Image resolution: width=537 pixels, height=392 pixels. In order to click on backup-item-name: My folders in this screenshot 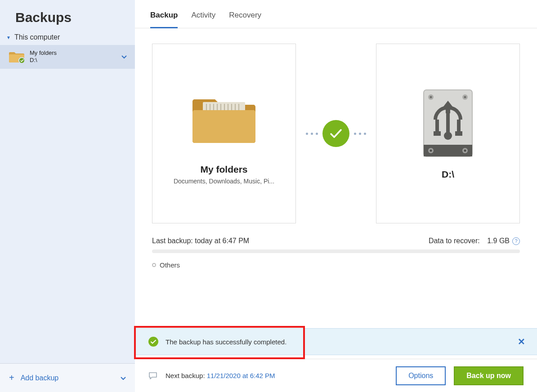, I will do `click(43, 53)`.